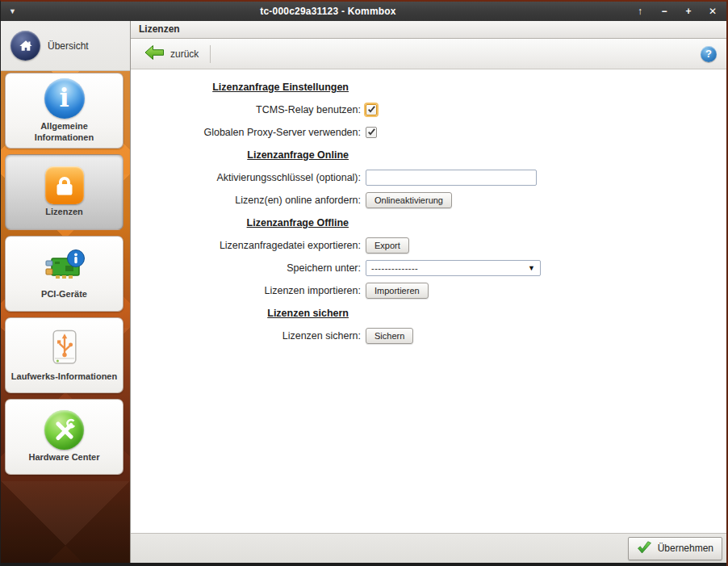 Image resolution: width=728 pixels, height=566 pixels. Describe the element at coordinates (454, 268) in the screenshot. I see `save-under-select: -------------- ▼` at that location.